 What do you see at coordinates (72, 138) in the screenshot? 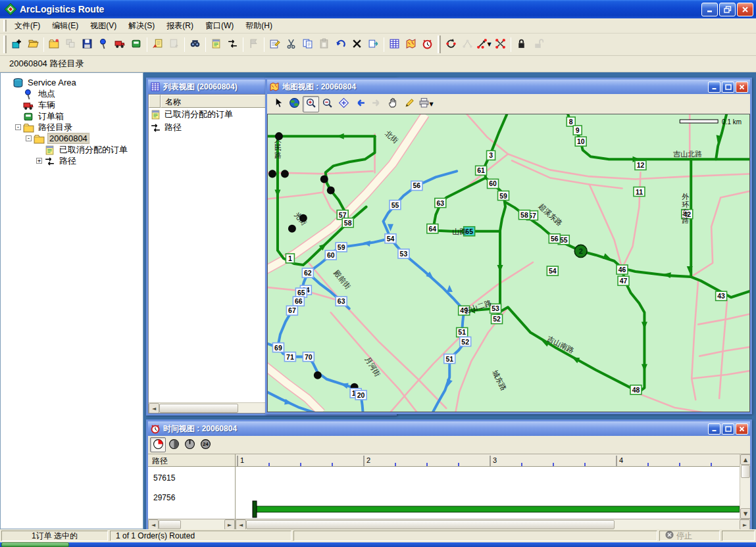
I see `tree-item-5: -20060804` at bounding box center [72, 138].